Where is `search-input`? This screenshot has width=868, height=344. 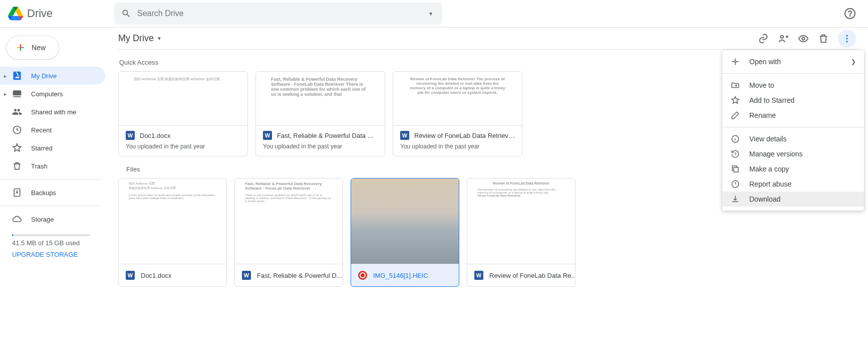
search-input is located at coordinates (281, 14).